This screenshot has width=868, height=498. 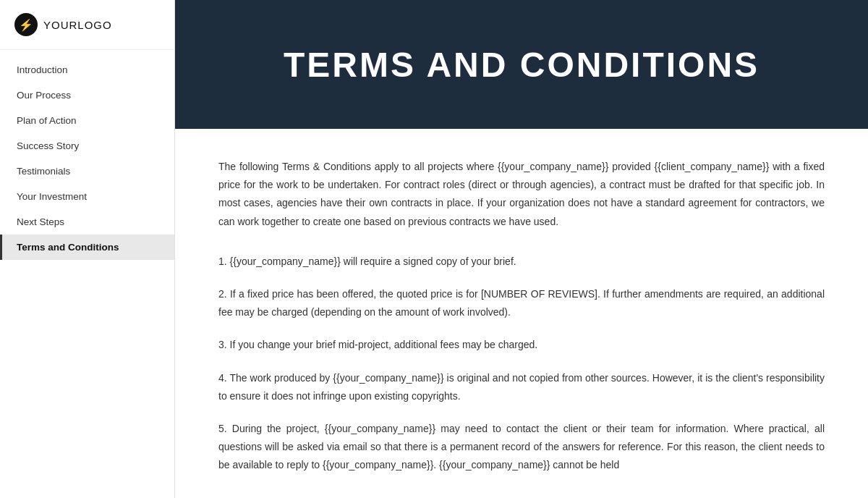 What do you see at coordinates (87, 25) in the screenshot?
I see `logo-area: ⚡ YOURLOGO` at bounding box center [87, 25].